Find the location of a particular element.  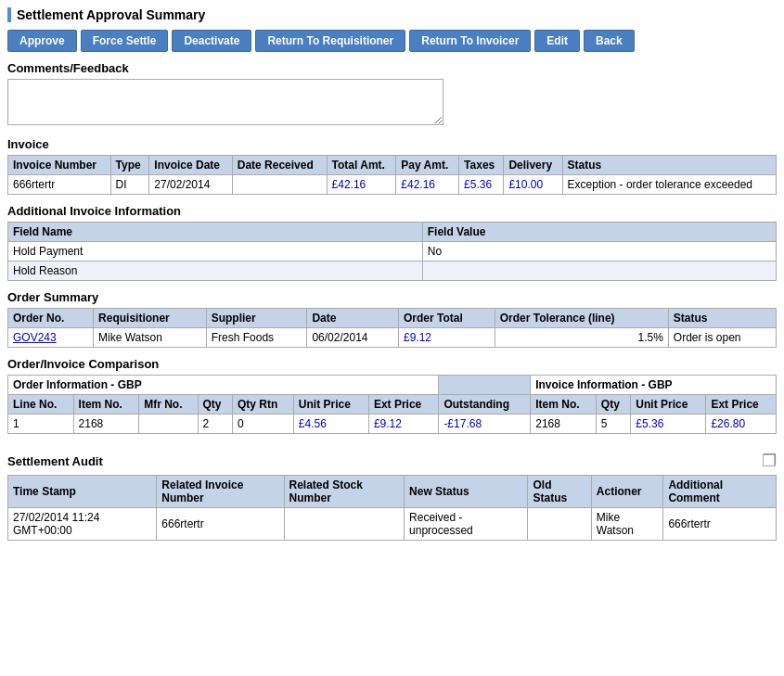

table-row: 666rtertr DI 27/02/2014 £42.16 £42.16 £5… is located at coordinates (392, 185).